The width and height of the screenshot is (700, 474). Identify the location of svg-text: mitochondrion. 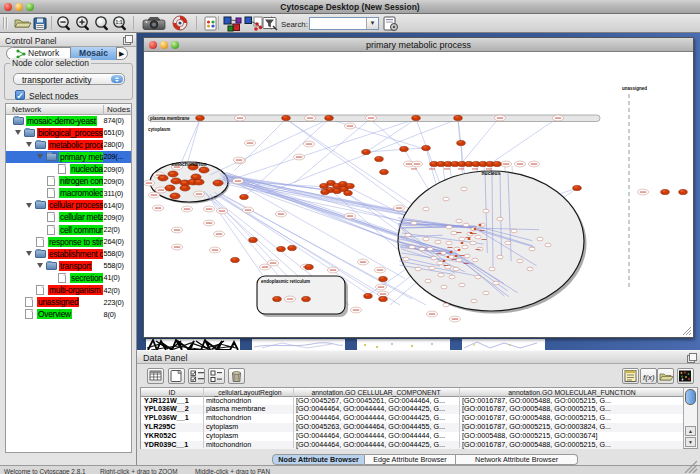
(190, 164).